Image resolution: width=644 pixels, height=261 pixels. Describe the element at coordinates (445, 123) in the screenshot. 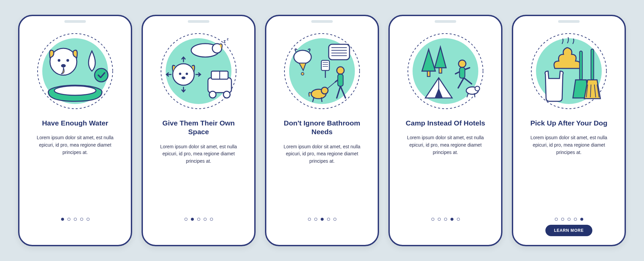

I see `card-title: Camp Instead Of Hotels` at that location.